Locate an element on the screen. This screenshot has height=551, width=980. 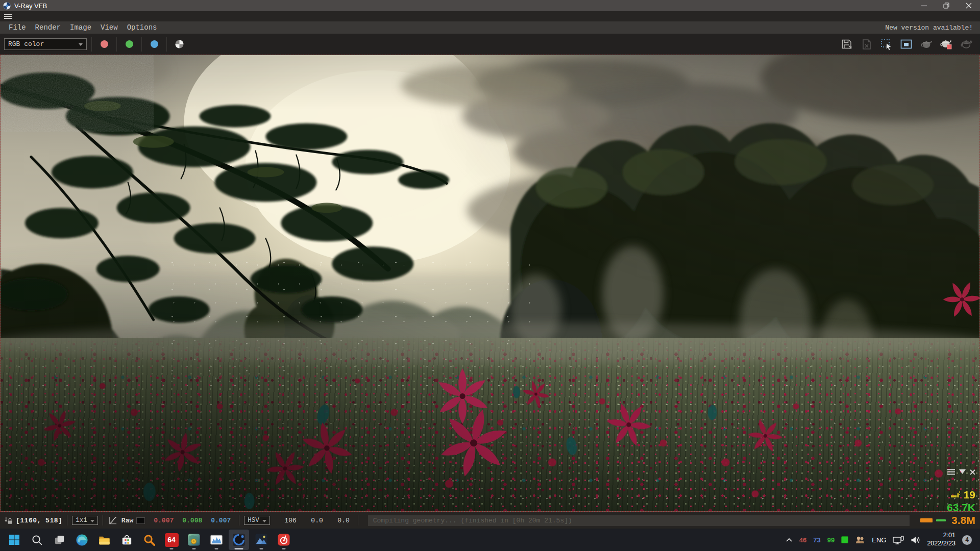
tray-green-square-icon is located at coordinates (845, 540).